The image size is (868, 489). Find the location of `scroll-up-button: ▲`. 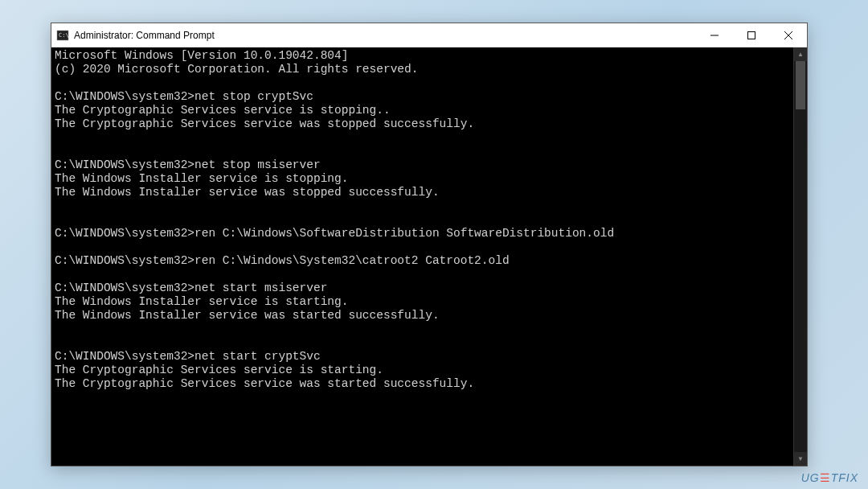

scroll-up-button: ▲ is located at coordinates (800, 55).